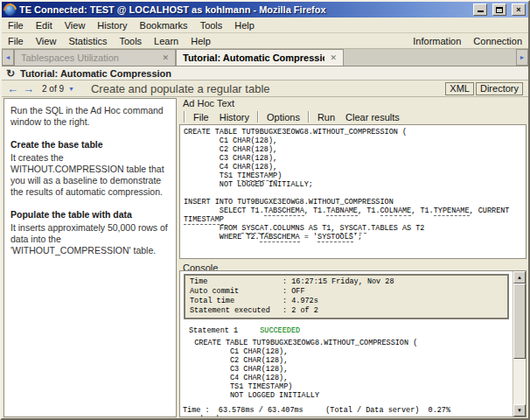 This screenshot has width=530, height=420. Describe the element at coordinates (265, 89) in the screenshot. I see `step-navigation: ← → 2 of 9 ▼ Create and populate a regul…` at that location.